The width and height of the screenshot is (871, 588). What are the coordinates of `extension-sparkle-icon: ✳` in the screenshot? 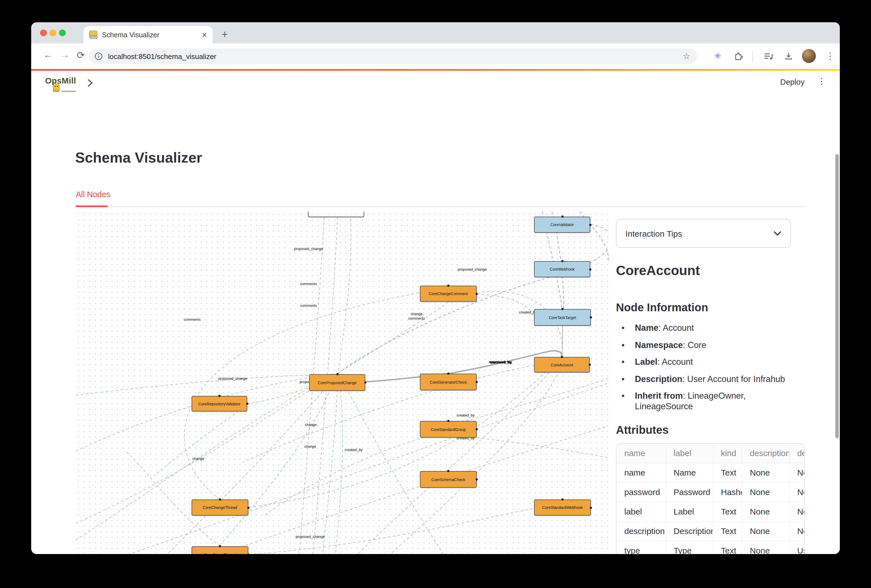 It's located at (718, 56).